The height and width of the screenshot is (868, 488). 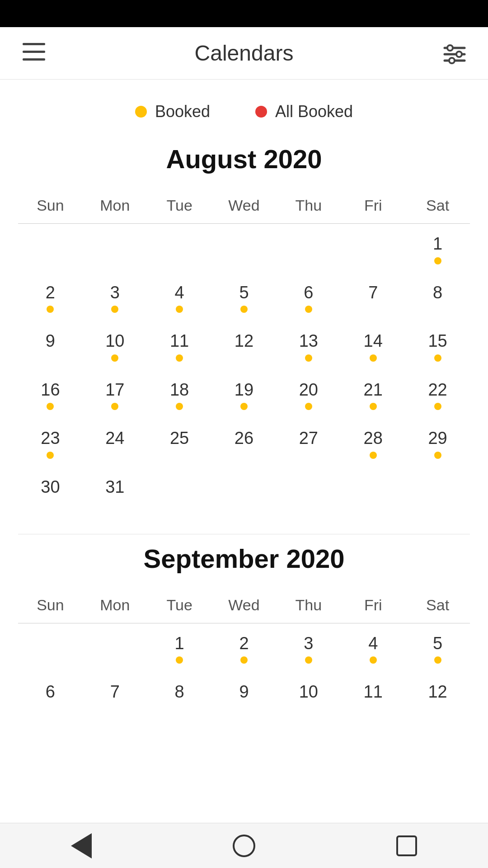 I want to click on day-cell: 23, so click(x=51, y=443).